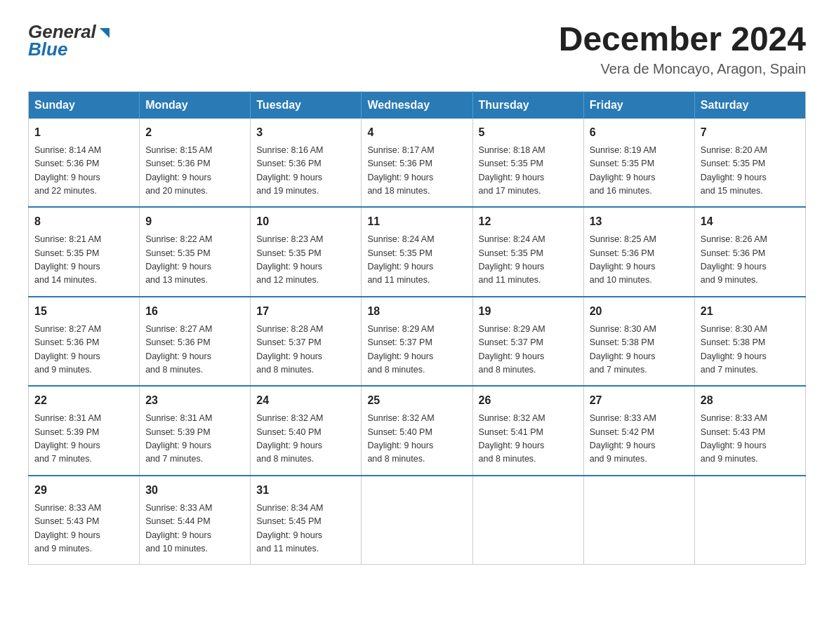 The width and height of the screenshot is (834, 644). I want to click on calendar-cell: 11 Sunrise: 8:24 AM Sunset: 5:35 PM Dayl…, so click(417, 252).